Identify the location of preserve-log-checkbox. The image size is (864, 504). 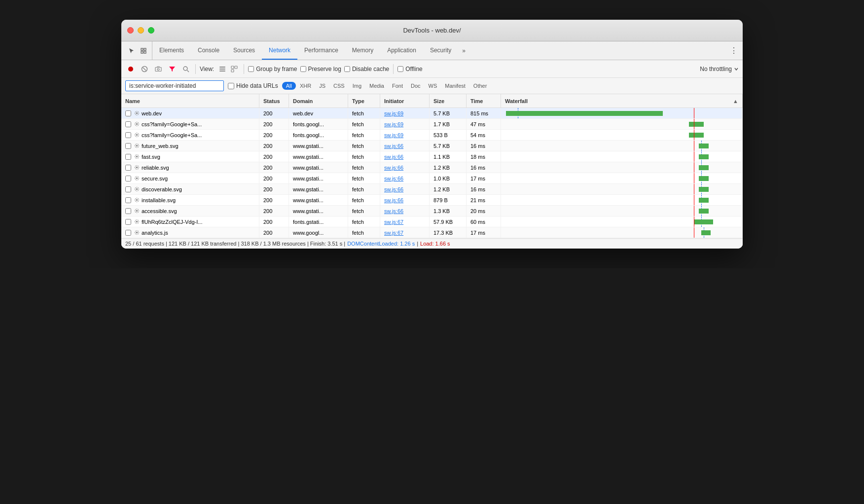
(303, 69).